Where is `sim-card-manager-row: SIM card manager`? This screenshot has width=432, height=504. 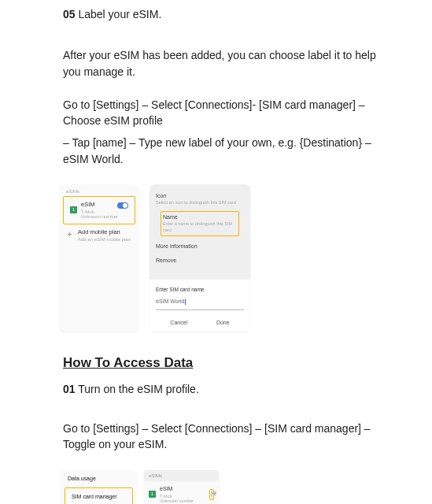 sim-card-manager-row: SIM card manager is located at coordinates (99, 496).